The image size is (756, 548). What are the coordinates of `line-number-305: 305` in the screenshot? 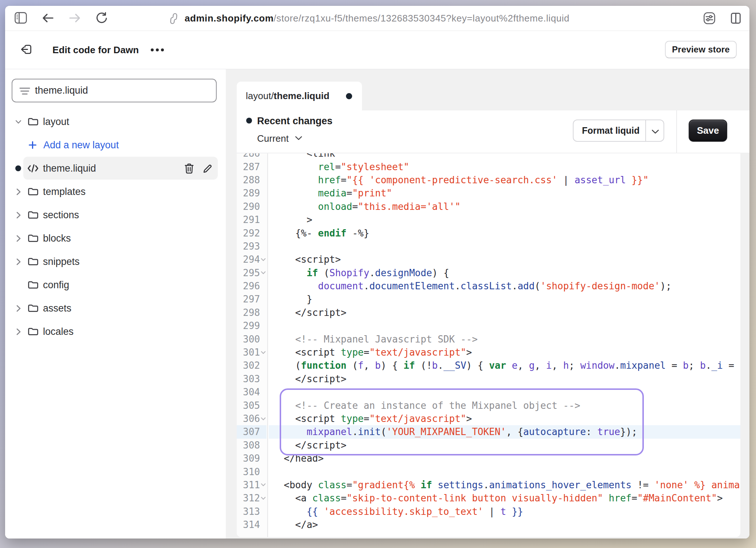 It's located at (252, 405).